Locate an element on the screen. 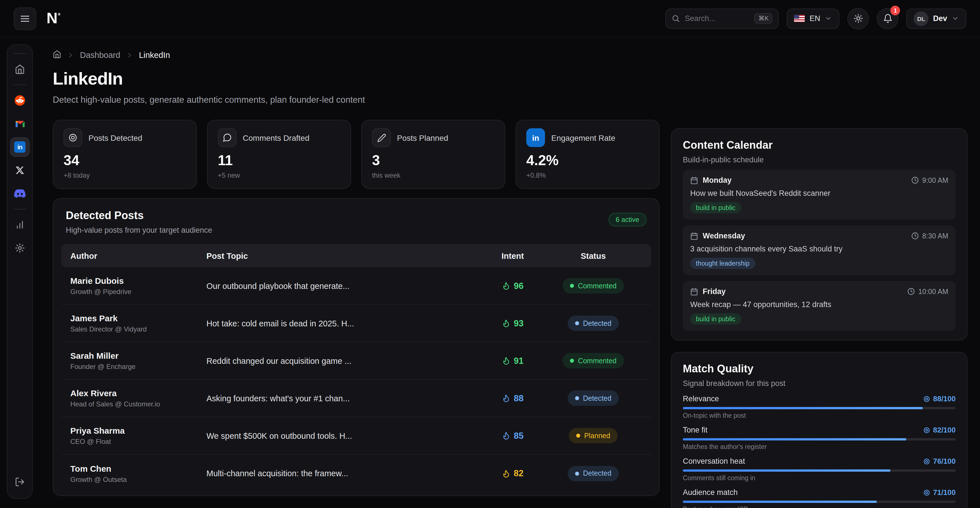 This screenshot has width=980, height=508. active-count-badge: 6 active is located at coordinates (627, 220).